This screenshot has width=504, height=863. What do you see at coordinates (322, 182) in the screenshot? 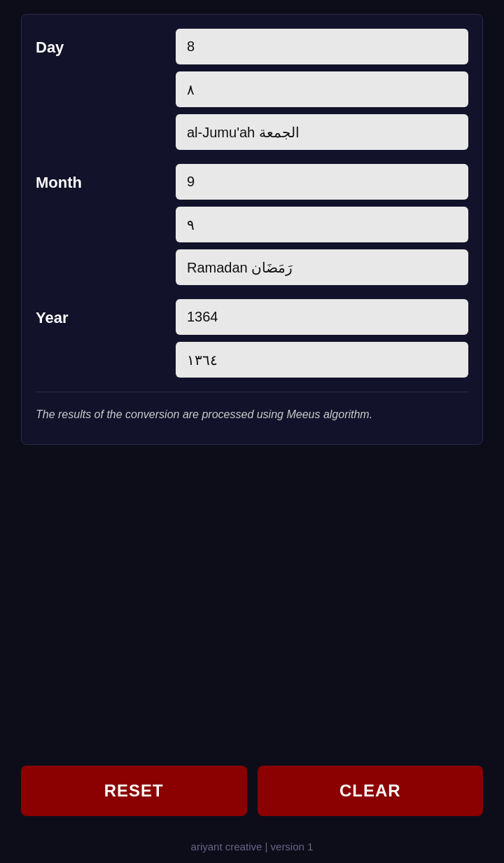
I see `month-value-numeral` at bounding box center [322, 182].